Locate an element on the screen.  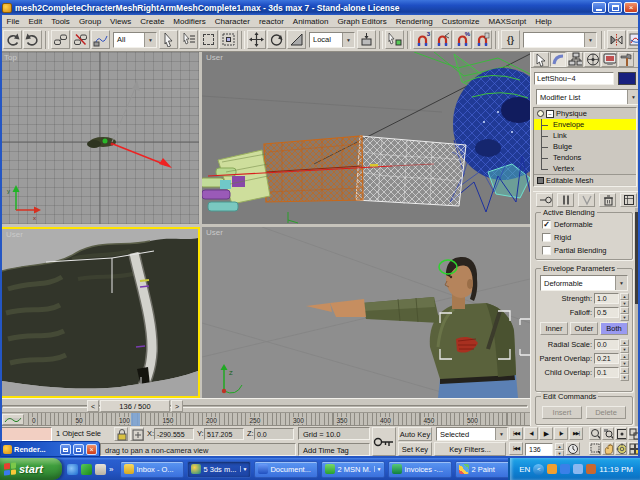
select-and-manipulate-button is located at coordinates (394, 40).